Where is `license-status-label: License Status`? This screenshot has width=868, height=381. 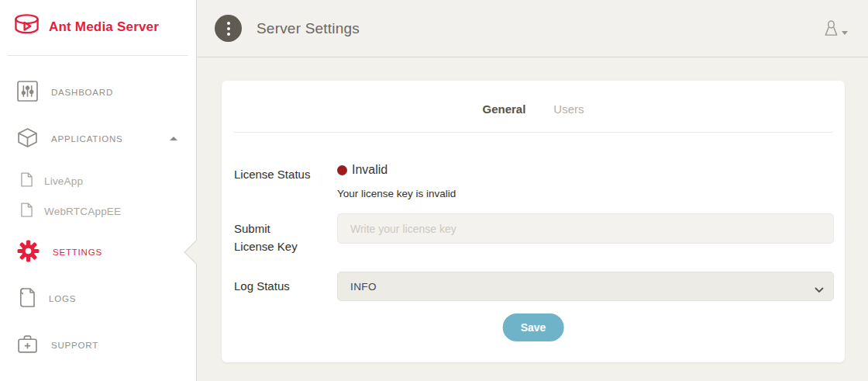 license-status-label: License Status is located at coordinates (272, 175).